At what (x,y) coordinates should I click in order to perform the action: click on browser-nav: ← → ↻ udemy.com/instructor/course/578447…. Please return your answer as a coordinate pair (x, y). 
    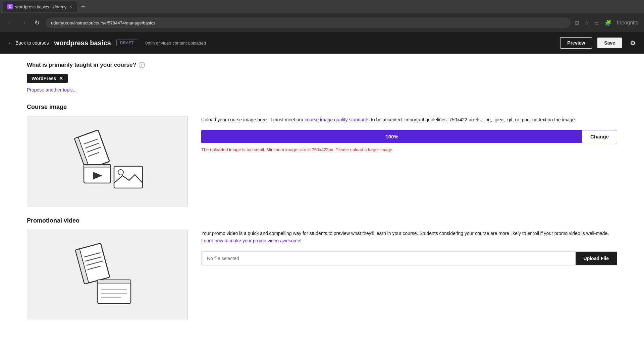
    Looking at the image, I should click on (322, 23).